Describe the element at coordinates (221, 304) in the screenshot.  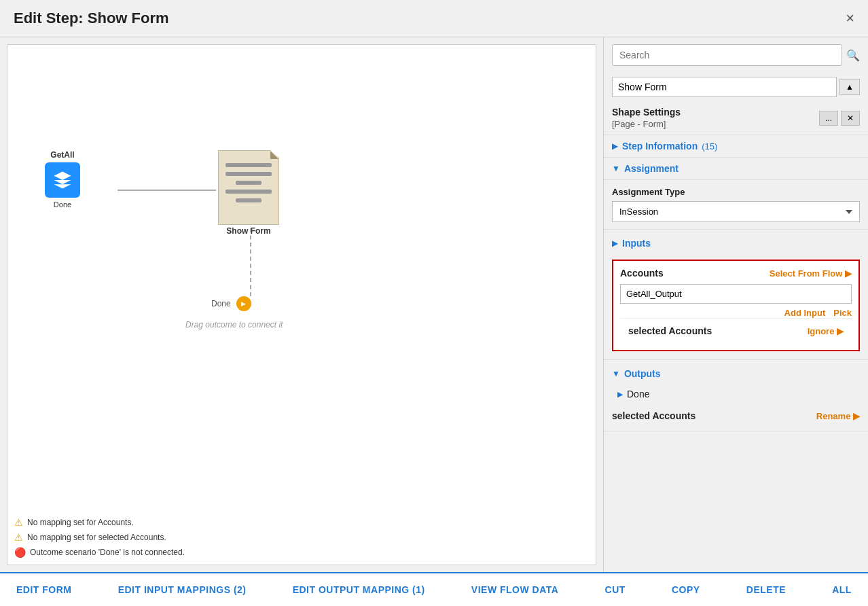
I see `done-label: Done` at that location.